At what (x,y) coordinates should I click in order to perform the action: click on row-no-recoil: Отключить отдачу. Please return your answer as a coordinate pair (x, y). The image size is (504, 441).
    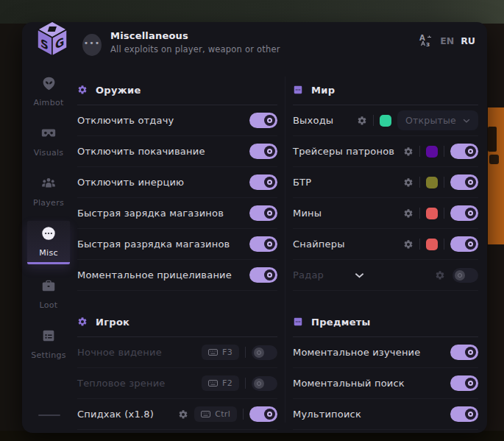
    Looking at the image, I should click on (177, 121).